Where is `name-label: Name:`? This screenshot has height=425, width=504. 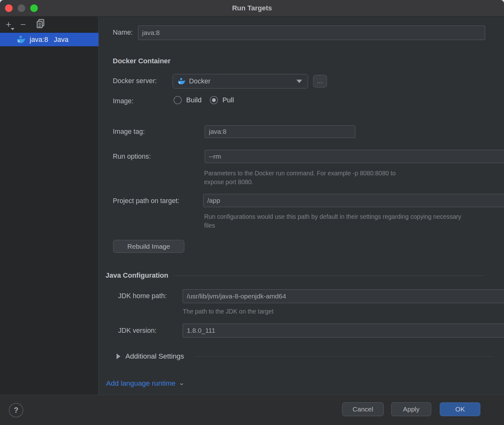 name-label: Name: is located at coordinates (123, 33).